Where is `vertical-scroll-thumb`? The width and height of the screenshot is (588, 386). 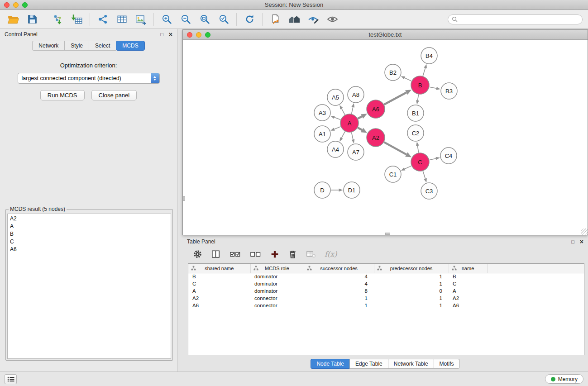
vertical-scroll-thumb is located at coordinates (184, 198).